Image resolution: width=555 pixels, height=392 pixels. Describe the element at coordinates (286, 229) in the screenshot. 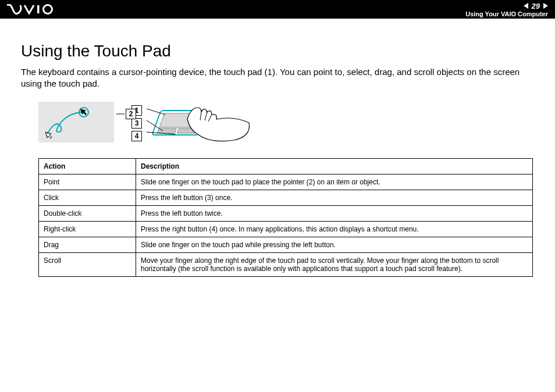

I see `table-row: Right-clickPress the right button (4) on…` at that location.